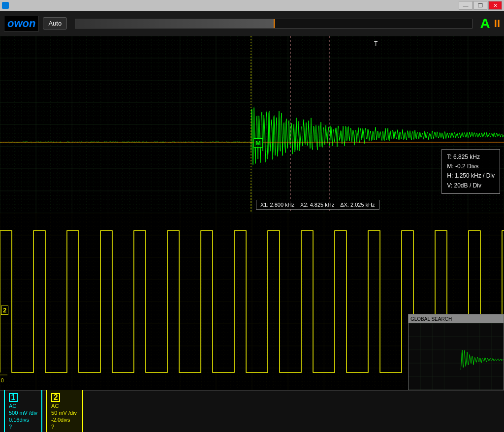 The image size is (504, 432). What do you see at coordinates (5, 310) in the screenshot?
I see `ch2-marker: 2` at bounding box center [5, 310].